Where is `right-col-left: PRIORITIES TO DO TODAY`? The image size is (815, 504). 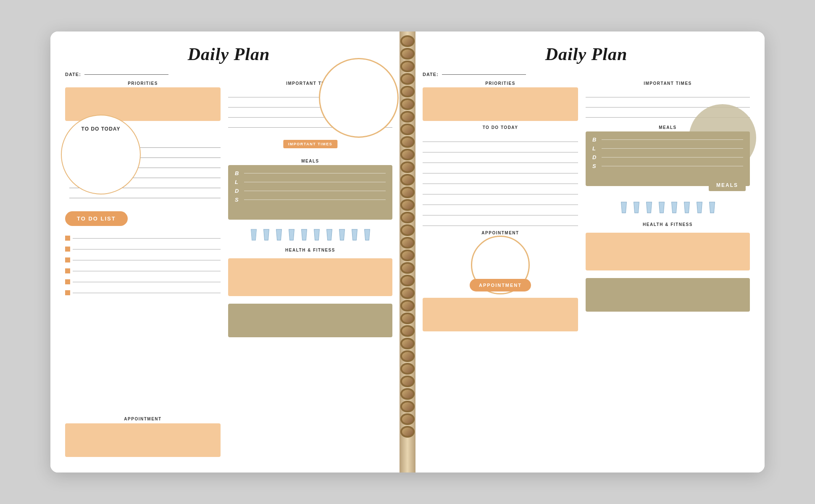 right-col-left: PRIORITIES TO DO TODAY is located at coordinates (500, 269).